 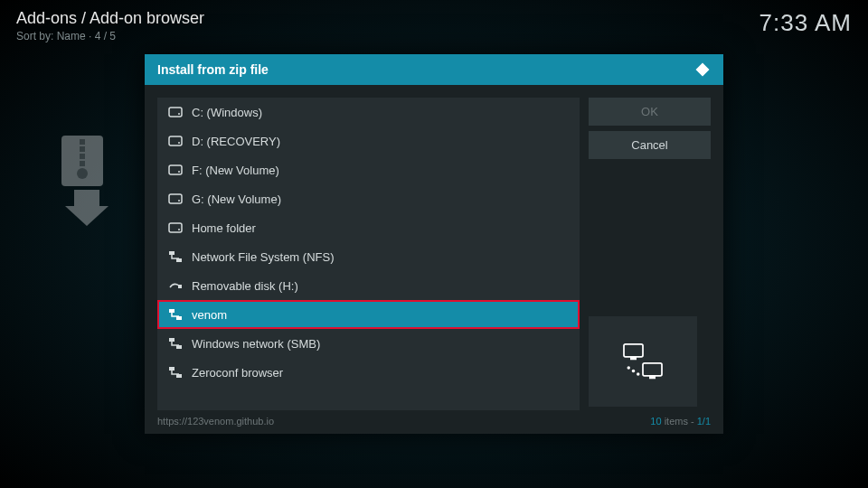 I want to click on dialog-title-text: Install from zip file, so click(x=213, y=70).